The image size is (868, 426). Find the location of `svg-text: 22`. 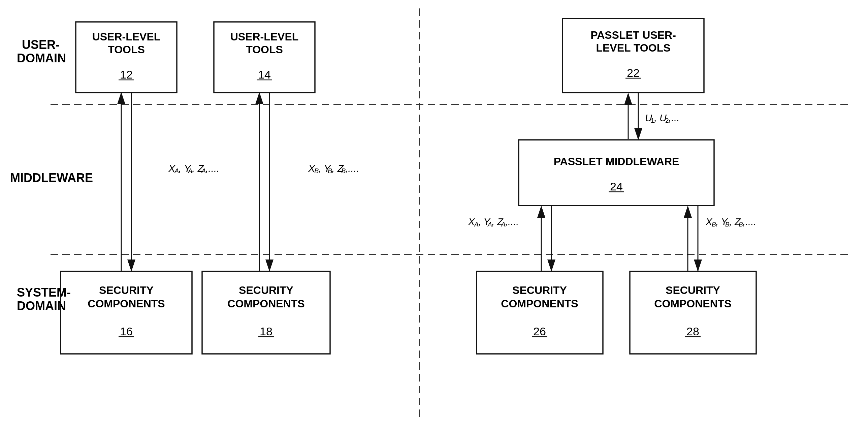

svg-text: 22 is located at coordinates (633, 73).